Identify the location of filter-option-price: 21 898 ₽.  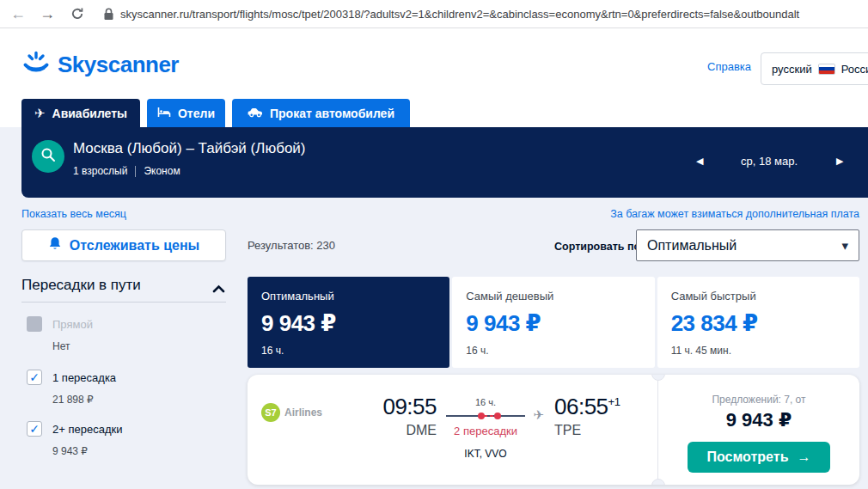
(73, 400).